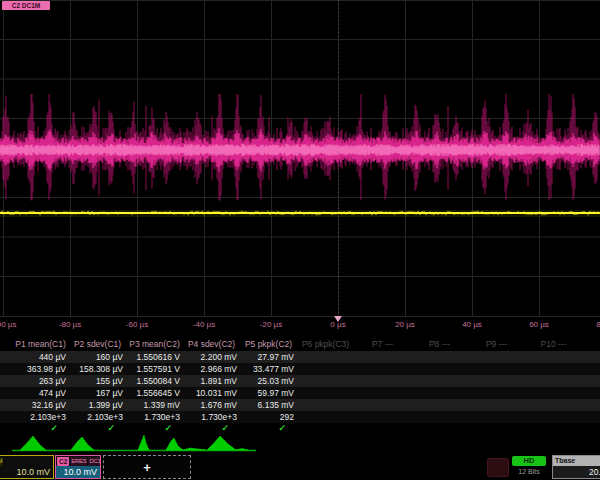  I want to click on measure-param-header: P2 sdev(C1), so click(98, 344).